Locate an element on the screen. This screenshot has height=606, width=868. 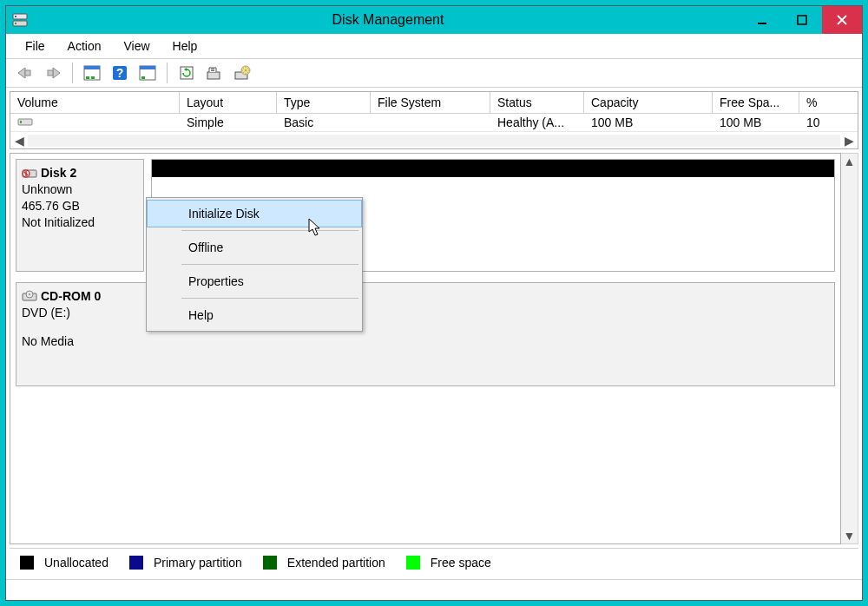
scroll-down-icon: ▼ is located at coordinates (849, 536).